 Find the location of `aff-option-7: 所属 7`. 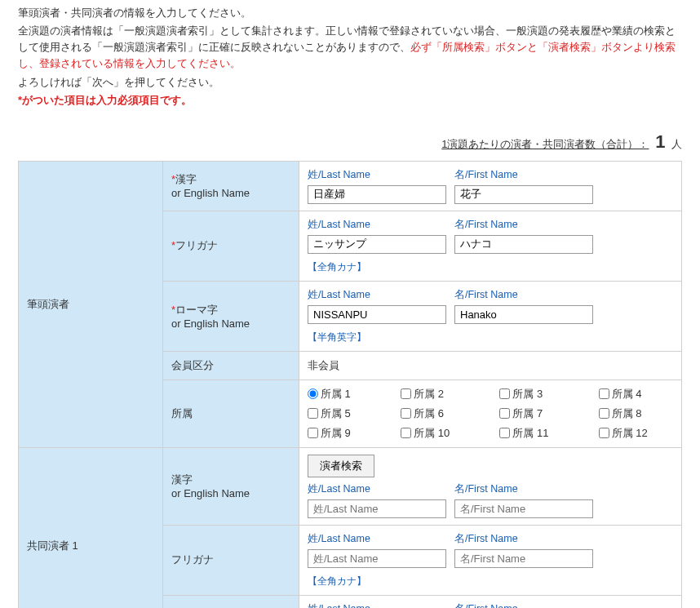

aff-option-7: 所属 7 is located at coordinates (537, 414).